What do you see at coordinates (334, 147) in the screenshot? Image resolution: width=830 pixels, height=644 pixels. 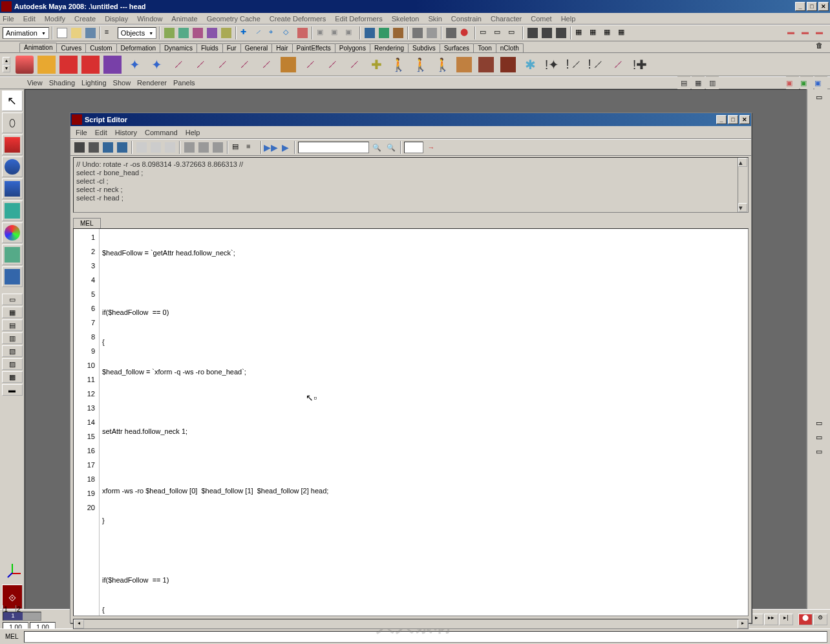 I see `se-search-field` at bounding box center [334, 147].